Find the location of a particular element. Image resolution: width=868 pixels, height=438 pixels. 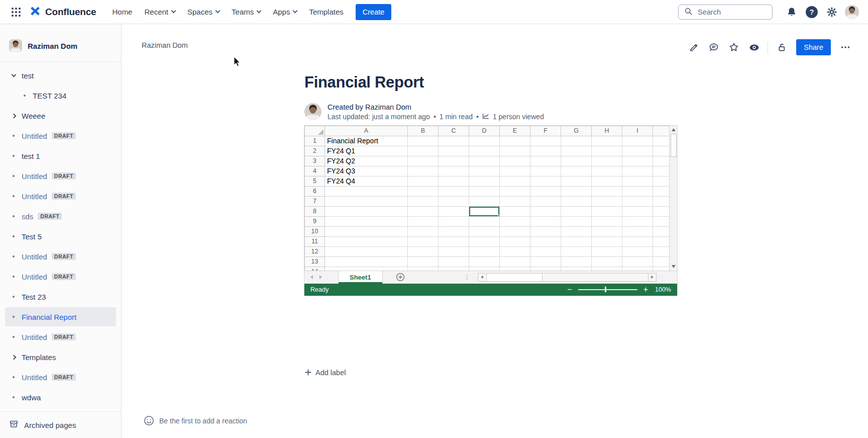

cell-E1 is located at coordinates (515, 141).